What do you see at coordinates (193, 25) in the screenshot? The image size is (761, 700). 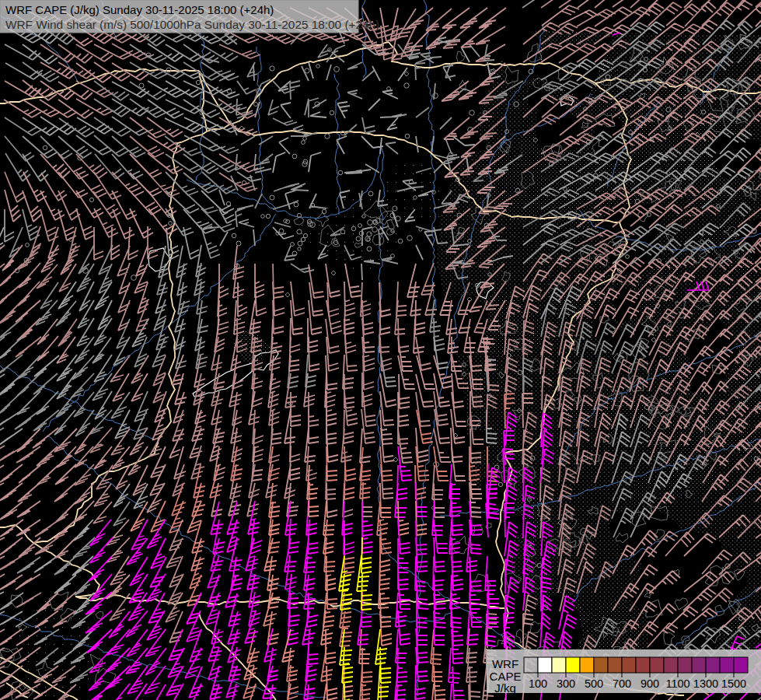 I see `svg-text:WRF Wind shear (m/s) 500/1000h: WRF Wind shear (m/s) 500/1000hPa Sunday …` at bounding box center [193, 25].